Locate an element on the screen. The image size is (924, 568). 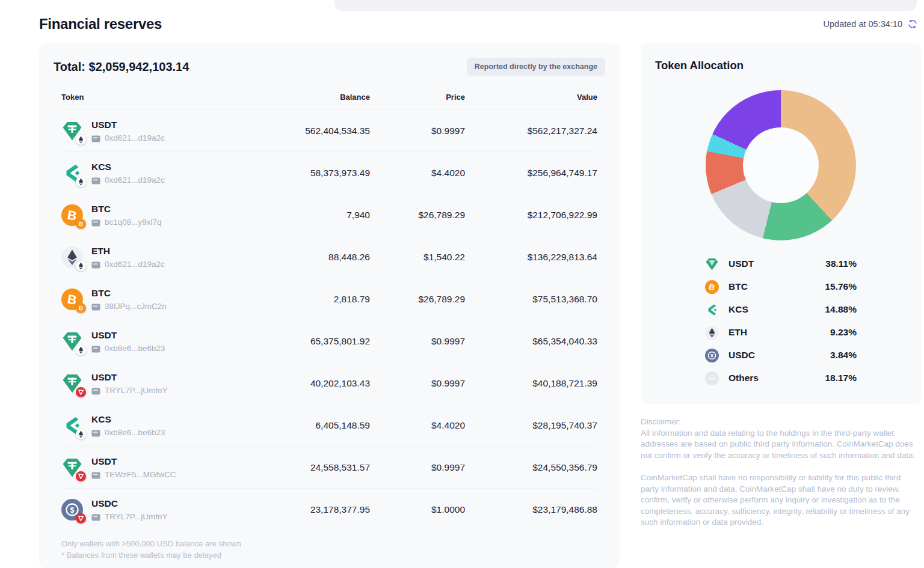
legend-token-percent: 38.11% is located at coordinates (841, 264).